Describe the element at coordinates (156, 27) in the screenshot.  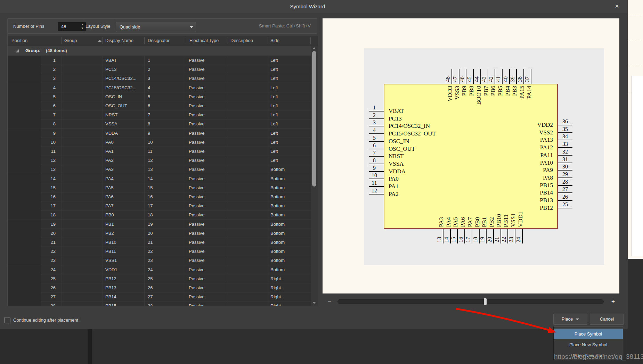
I see `layout-style-select: Quad side` at that location.